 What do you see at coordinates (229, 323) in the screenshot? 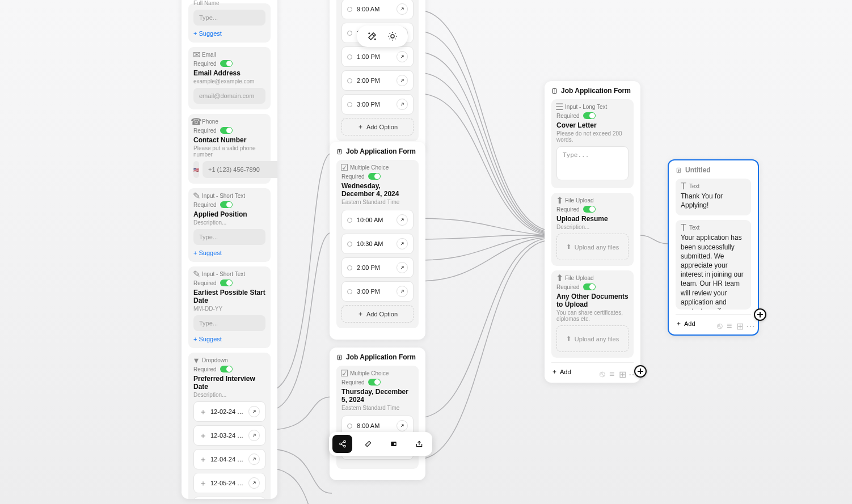
I see `start-date-input` at bounding box center [229, 323].